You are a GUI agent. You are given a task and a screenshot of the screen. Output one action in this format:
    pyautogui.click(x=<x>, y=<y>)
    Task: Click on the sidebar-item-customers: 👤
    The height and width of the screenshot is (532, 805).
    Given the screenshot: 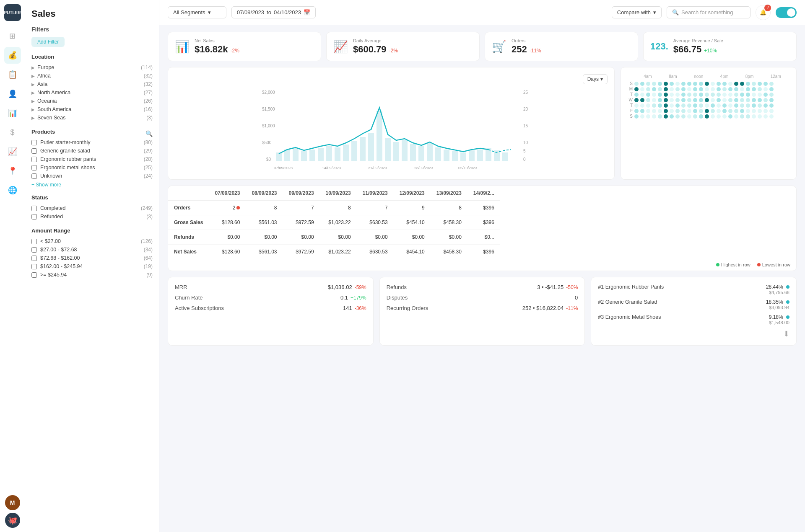 What is the action you would take?
    pyautogui.click(x=13, y=94)
    